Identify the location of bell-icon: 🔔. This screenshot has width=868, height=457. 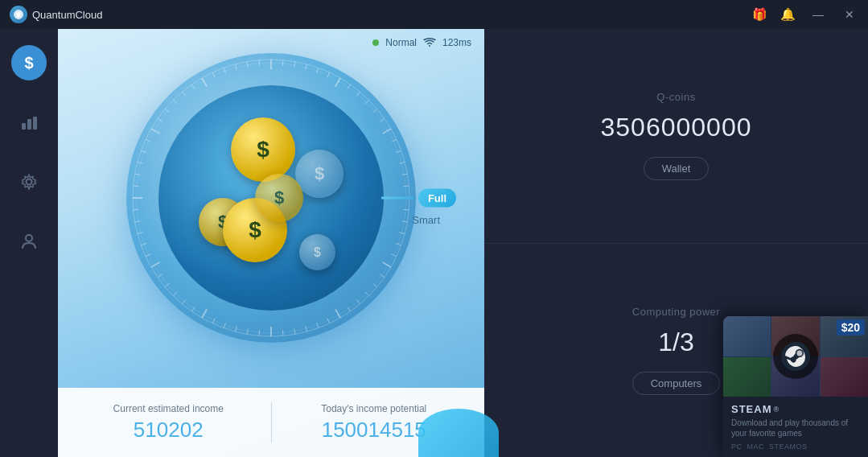
(788, 14).